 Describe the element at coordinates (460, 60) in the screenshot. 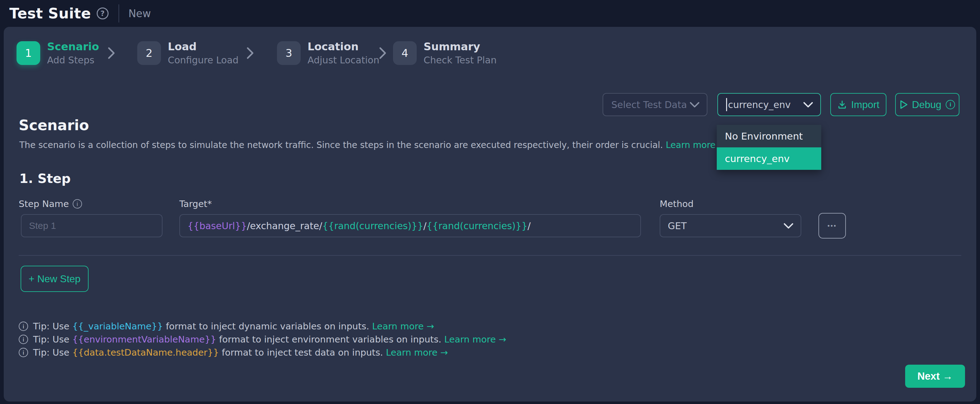

I see `step-subtitle: Check Test Plan` at that location.